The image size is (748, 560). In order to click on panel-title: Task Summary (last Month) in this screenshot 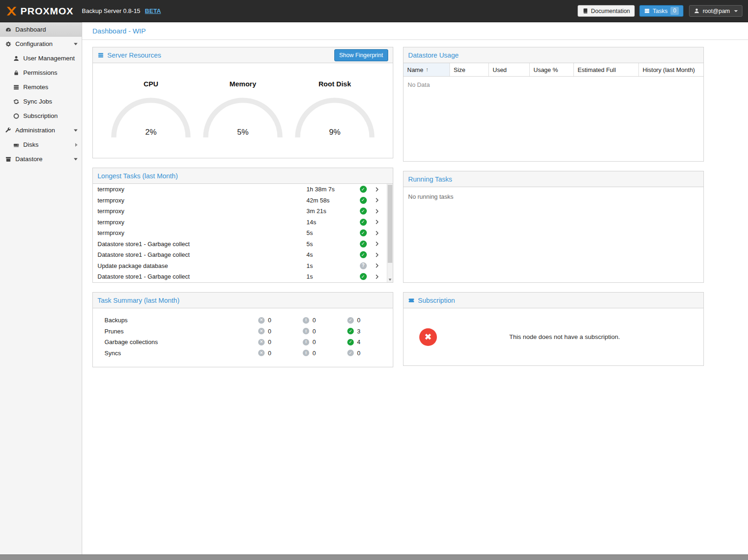, I will do `click(138, 300)`.